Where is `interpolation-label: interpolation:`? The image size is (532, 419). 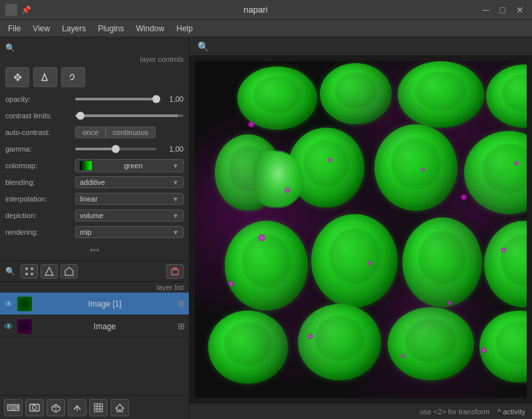 interpolation-label: interpolation: is located at coordinates (40, 199).